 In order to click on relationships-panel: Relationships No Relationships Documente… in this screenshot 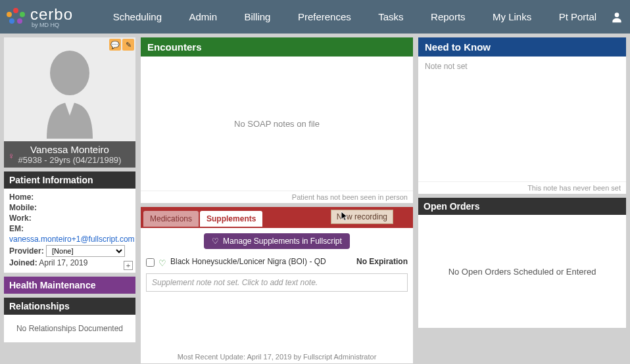, I will do `click(70, 320)`.